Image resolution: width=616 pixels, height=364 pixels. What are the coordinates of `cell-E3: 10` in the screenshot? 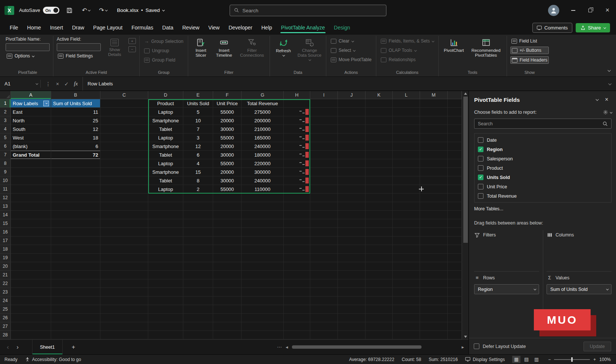 It's located at (198, 121).